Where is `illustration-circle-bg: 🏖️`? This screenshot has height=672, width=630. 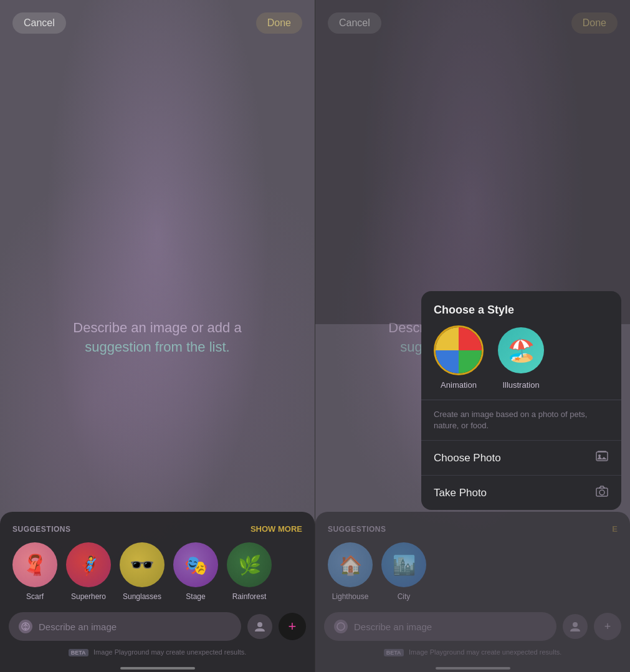 illustration-circle-bg: 🏖️ is located at coordinates (521, 350).